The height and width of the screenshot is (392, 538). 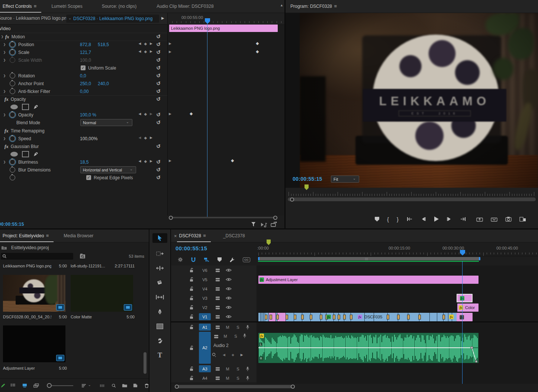 What do you see at coordinates (214, 327) in the screenshot?
I see `track-header-a1: A1 M S` at bounding box center [214, 327].